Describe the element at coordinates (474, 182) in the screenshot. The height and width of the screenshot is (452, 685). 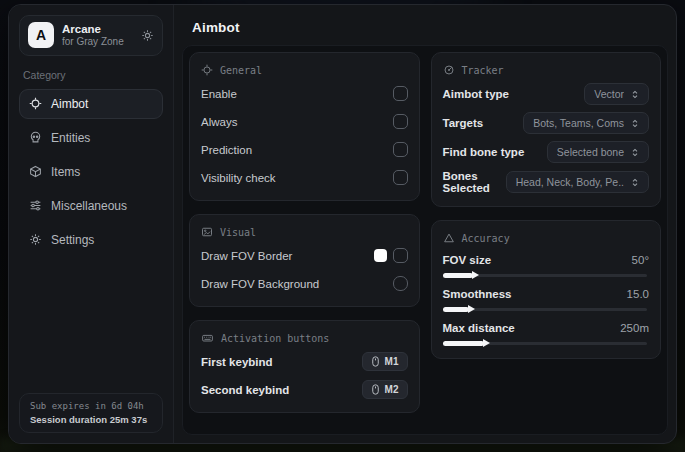
I see `setting-label: Bones Selected` at that location.